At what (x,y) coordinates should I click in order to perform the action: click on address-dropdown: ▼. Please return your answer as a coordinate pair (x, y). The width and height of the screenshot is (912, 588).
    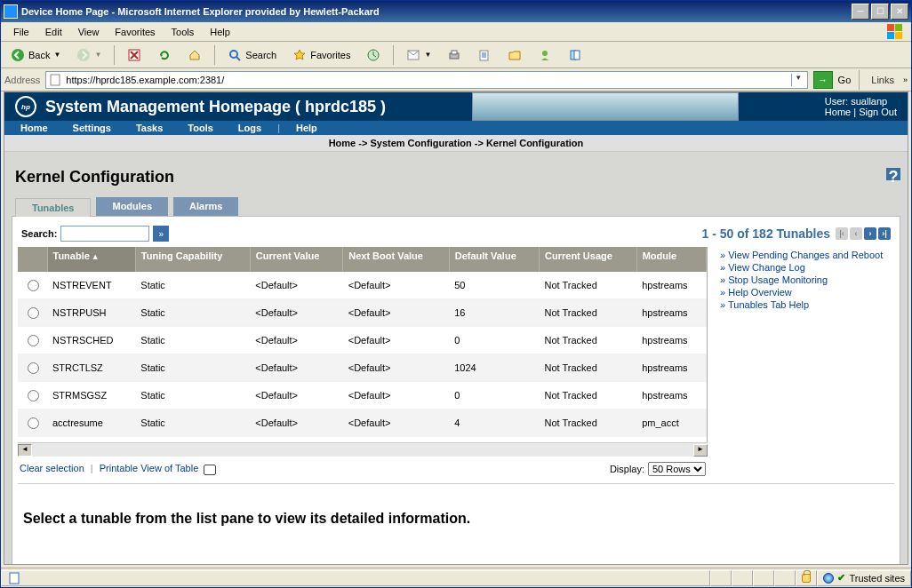
    Looking at the image, I should click on (798, 80).